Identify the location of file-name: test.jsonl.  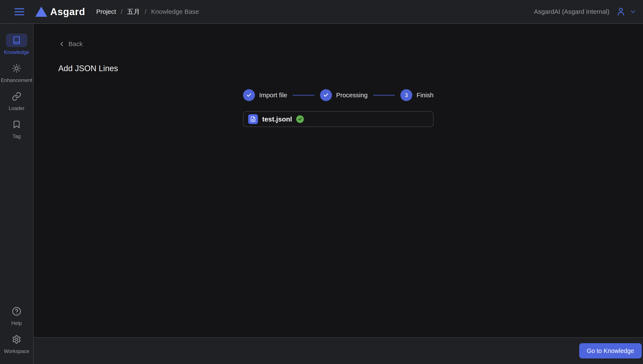
(277, 119).